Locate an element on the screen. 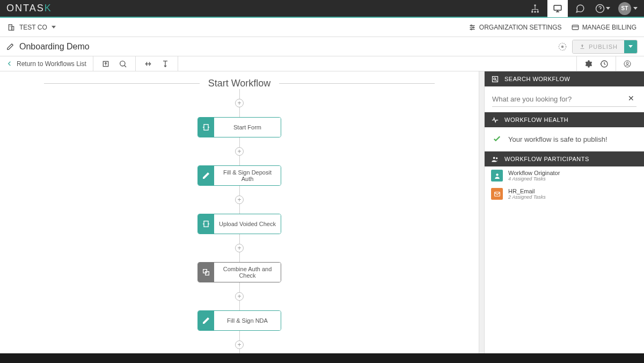  avatar-menu: ST is located at coordinates (626, 9).